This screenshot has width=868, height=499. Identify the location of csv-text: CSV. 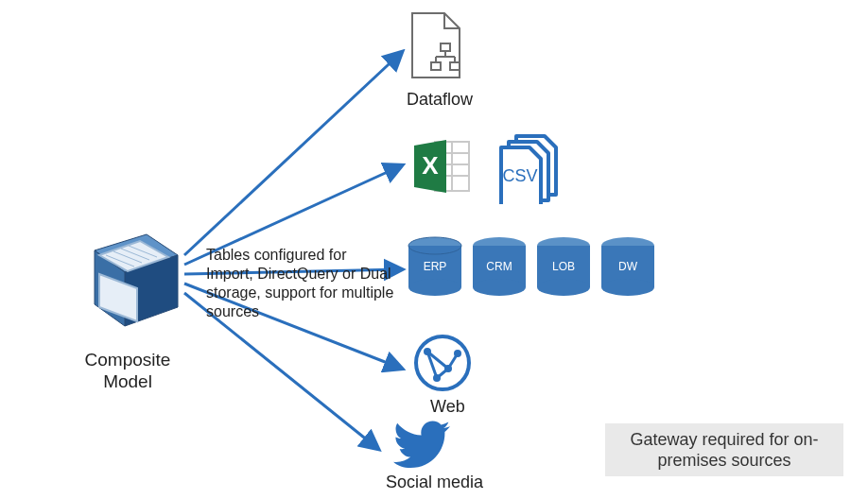
(520, 176).